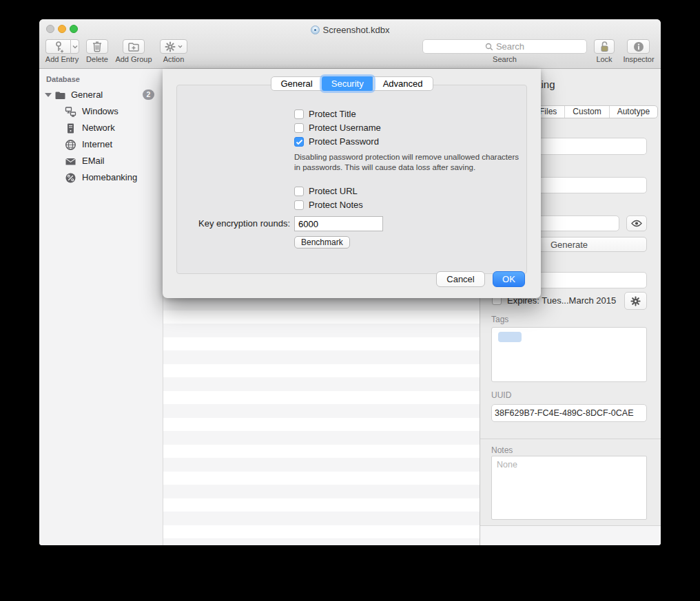 The width and height of the screenshot is (700, 601). What do you see at coordinates (637, 223) in the screenshot?
I see `eye-icon` at bounding box center [637, 223].